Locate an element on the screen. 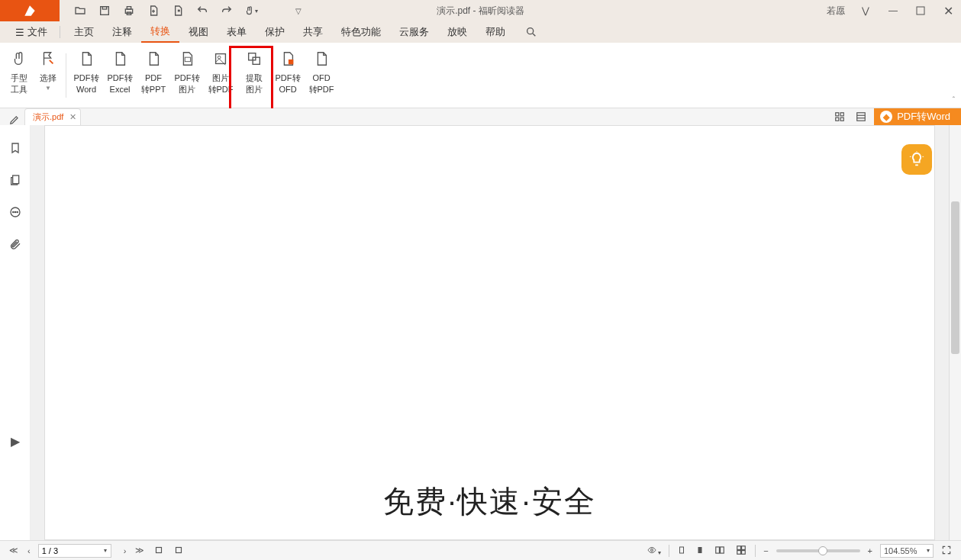  zoom-value-input: 104.55% ▾ is located at coordinates (907, 551).